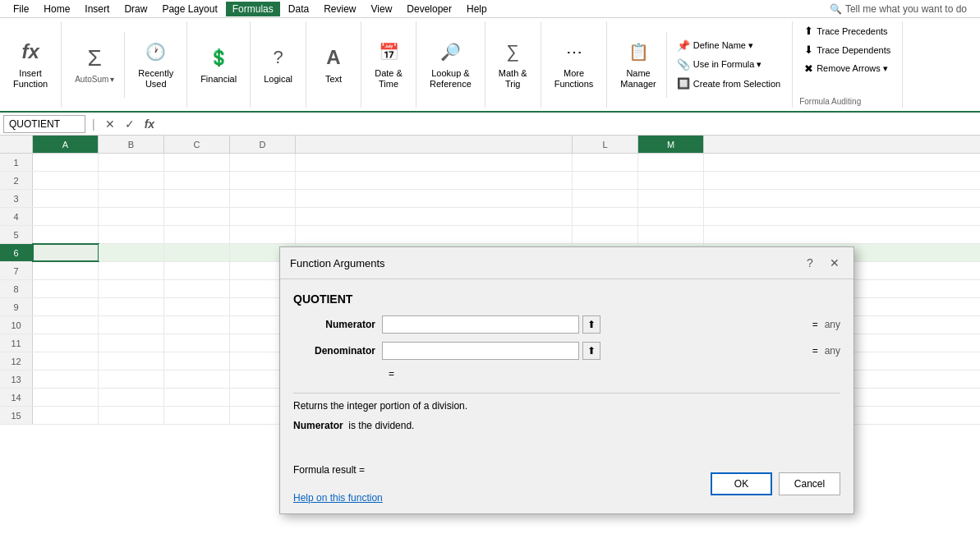 This screenshot has width=980, height=534. I want to click on dialog-title: Function Arguments, so click(338, 263).